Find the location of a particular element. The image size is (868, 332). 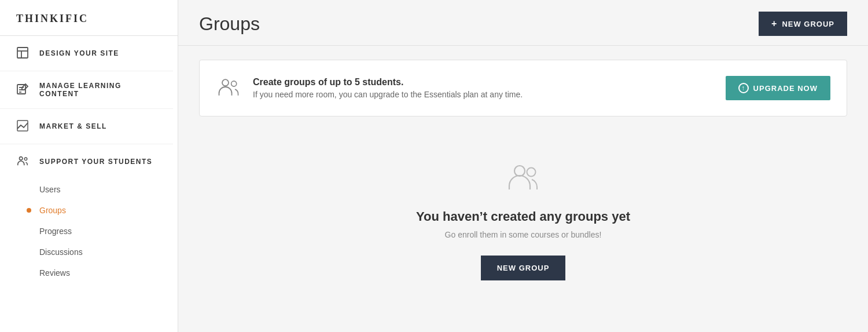

page-header: Groups + NEW GROUP is located at coordinates (523, 23).